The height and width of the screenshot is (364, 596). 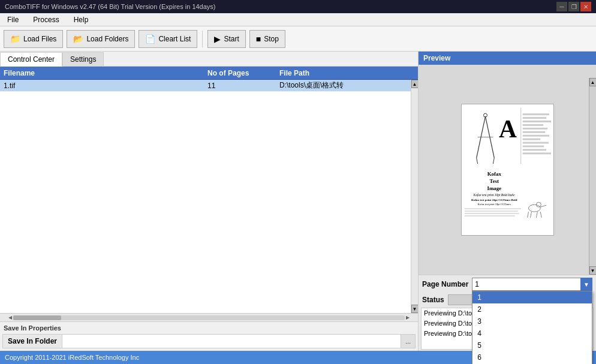 I want to click on save-properties: Save In Properties Save In Folder ..., so click(x=209, y=336).